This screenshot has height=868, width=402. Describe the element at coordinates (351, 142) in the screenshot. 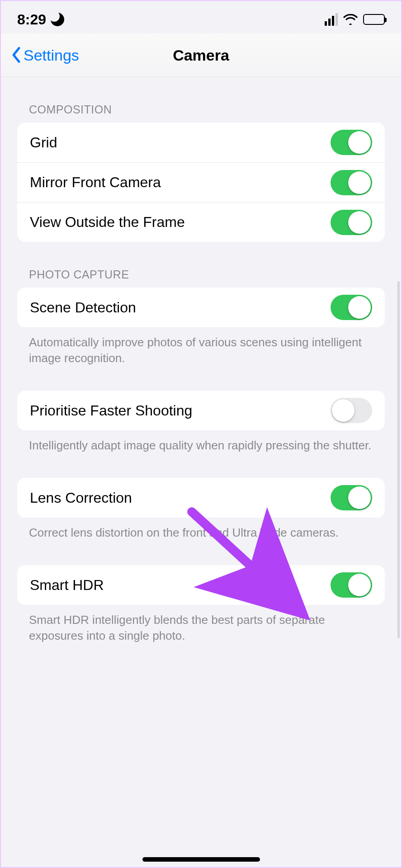

I see `switch-grid` at that location.